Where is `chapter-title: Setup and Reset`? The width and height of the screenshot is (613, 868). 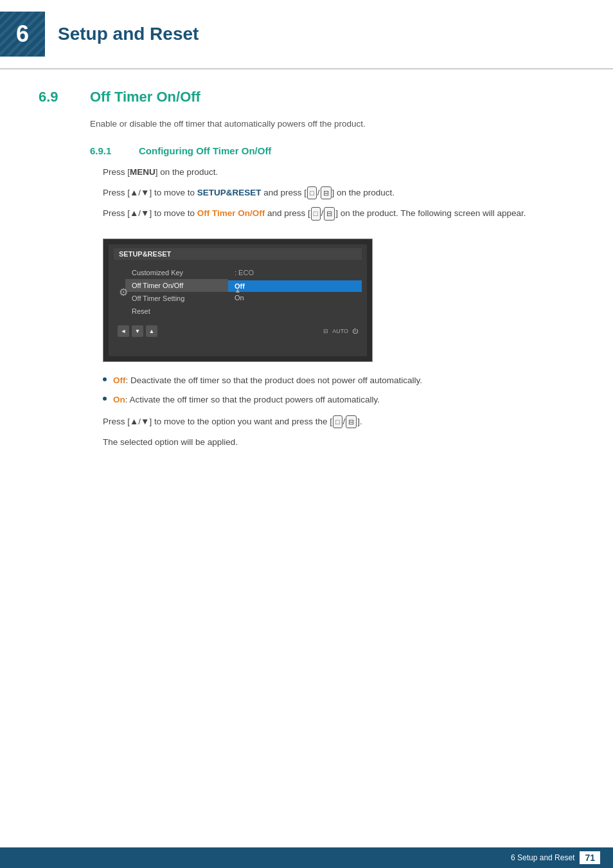
chapter-title: Setup and Reset is located at coordinates (129, 34).